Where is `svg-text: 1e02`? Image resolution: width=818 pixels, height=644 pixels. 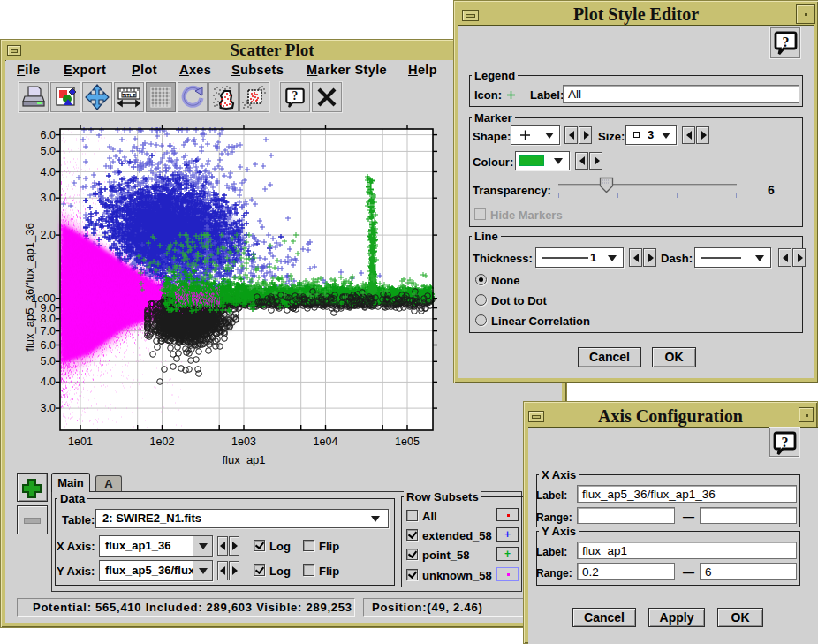 svg-text: 1e02 is located at coordinates (163, 442).